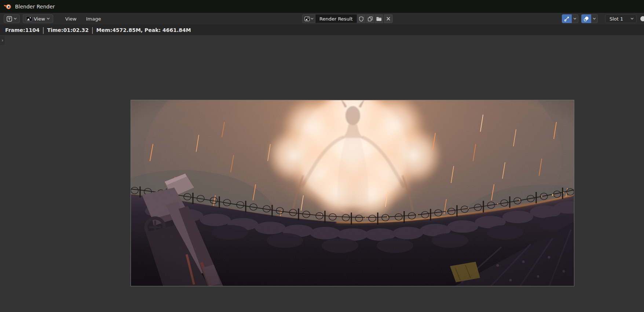  What do you see at coordinates (388, 19) in the screenshot?
I see `close-x-icon` at bounding box center [388, 19].